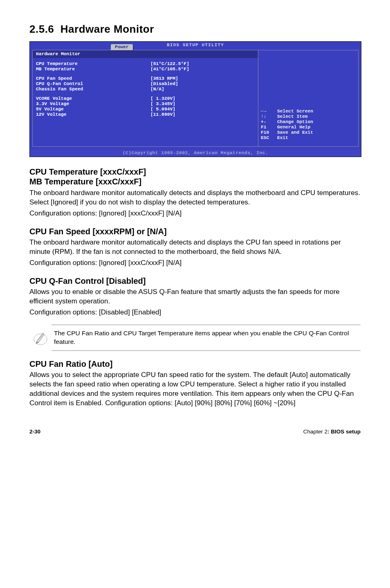 This screenshot has width=390, height=588. Describe the element at coordinates (206, 338) in the screenshot. I see `callout-text: The CPU Fan Ratio and CPU Target Tempera…` at that location.